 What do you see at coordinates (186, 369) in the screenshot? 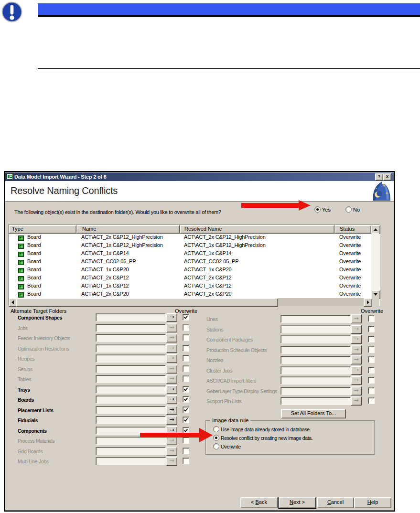
I see `overwrite-checkbox-setups` at bounding box center [186, 369].